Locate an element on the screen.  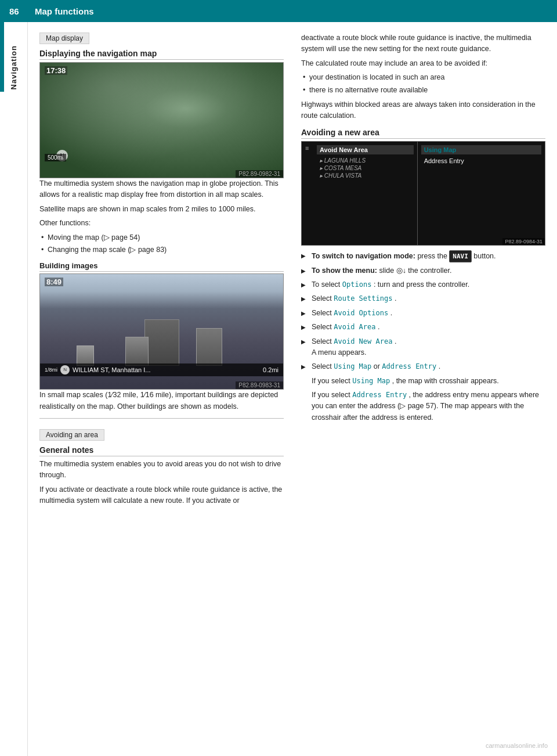
arrow-end-8: . is located at coordinates (440, 366).